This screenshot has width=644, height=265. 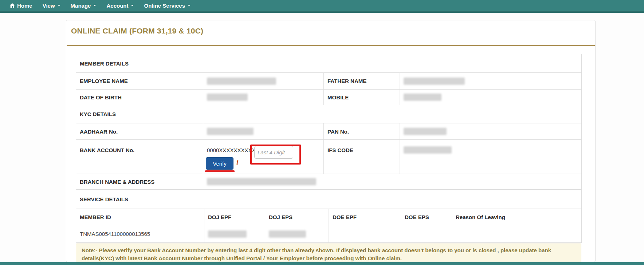 What do you see at coordinates (25, 6) in the screenshot?
I see `nav-item-label: Home` at bounding box center [25, 6].